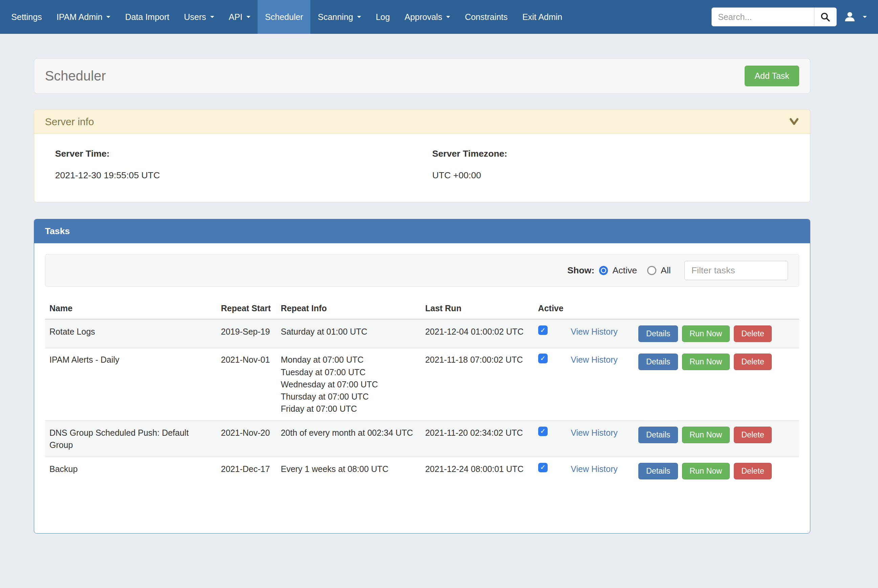 This screenshot has width=878, height=588. I want to click on nav-item-label: Exit Admin, so click(542, 17).